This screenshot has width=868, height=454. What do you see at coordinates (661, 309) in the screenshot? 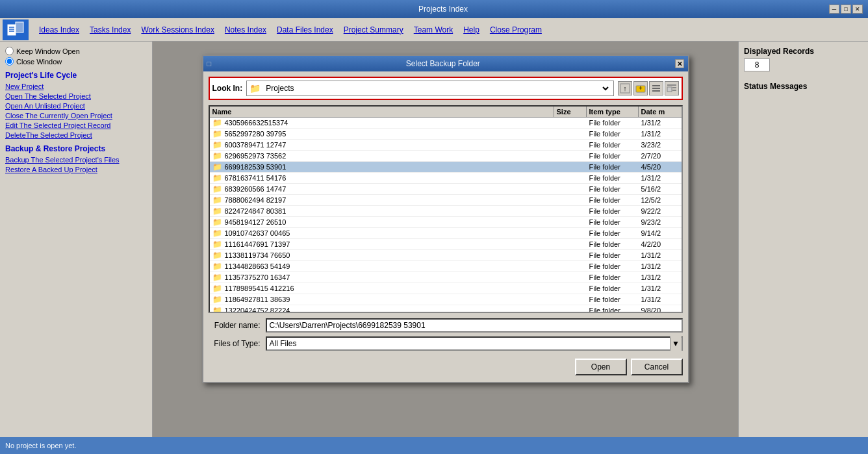
I see `file-cell-date: 9/8/20` at bounding box center [661, 309].